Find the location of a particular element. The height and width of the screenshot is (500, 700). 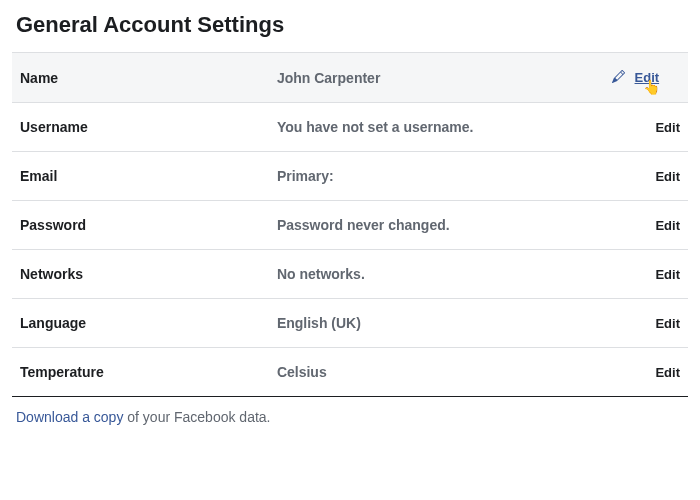

label-temperature: Temperature is located at coordinates (140, 372).